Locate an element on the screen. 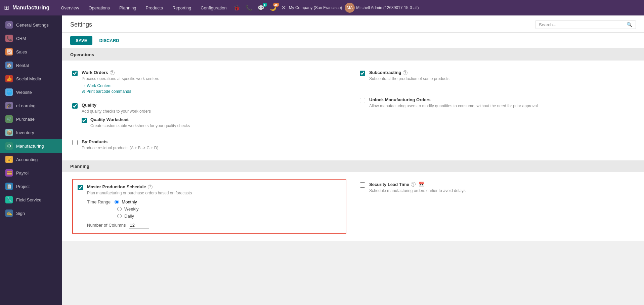  purchase-icon: 🛒 is located at coordinates (9, 119).